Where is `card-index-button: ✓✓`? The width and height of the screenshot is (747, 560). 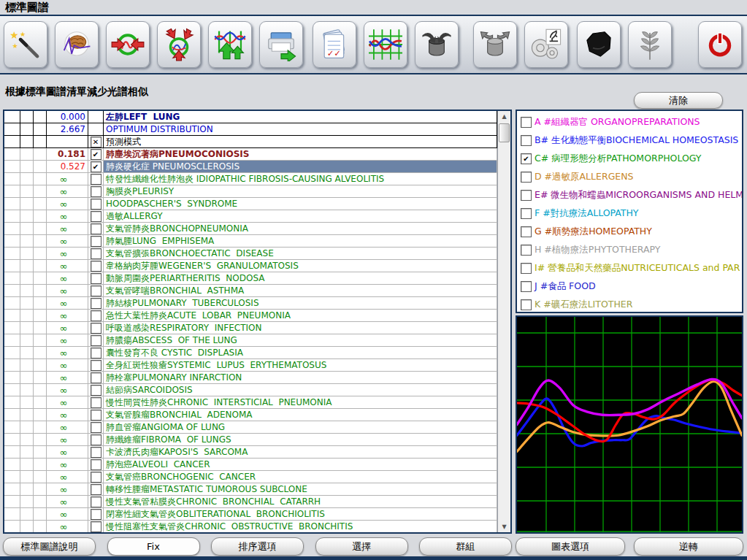
card-index-button: ✓✓ is located at coordinates (334, 45).